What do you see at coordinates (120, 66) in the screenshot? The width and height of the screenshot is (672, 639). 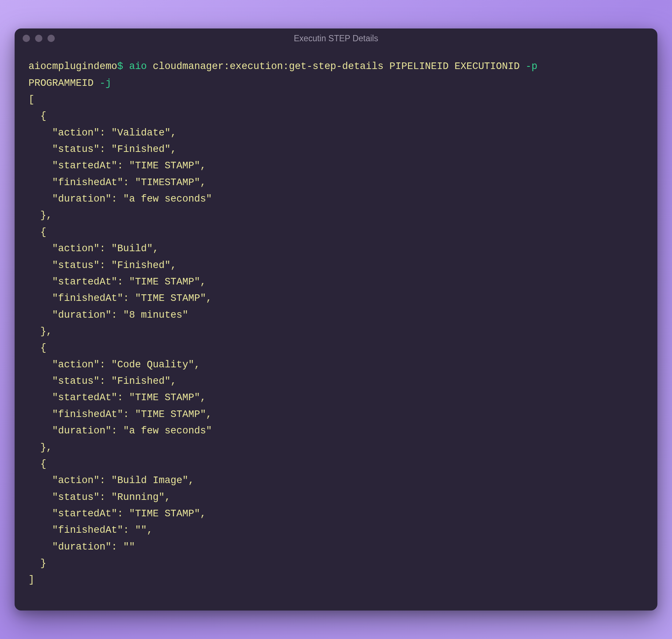 I see `prompt-dollar: $` at bounding box center [120, 66].